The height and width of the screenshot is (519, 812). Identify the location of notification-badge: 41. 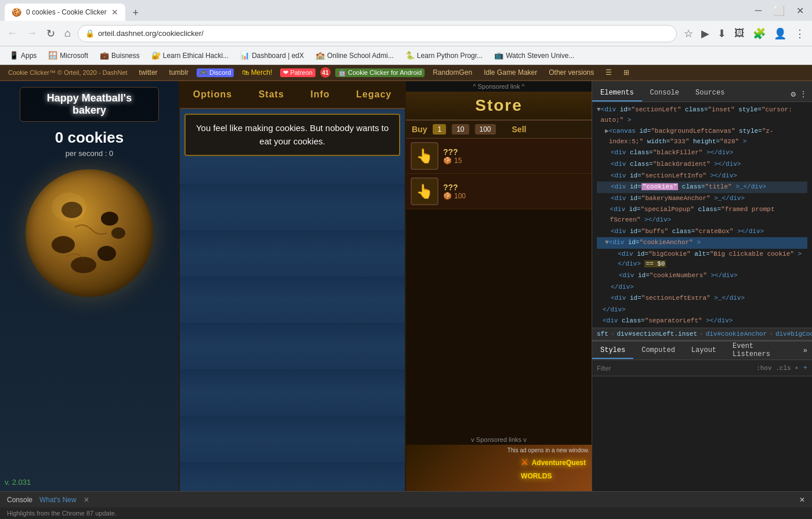
(325, 72).